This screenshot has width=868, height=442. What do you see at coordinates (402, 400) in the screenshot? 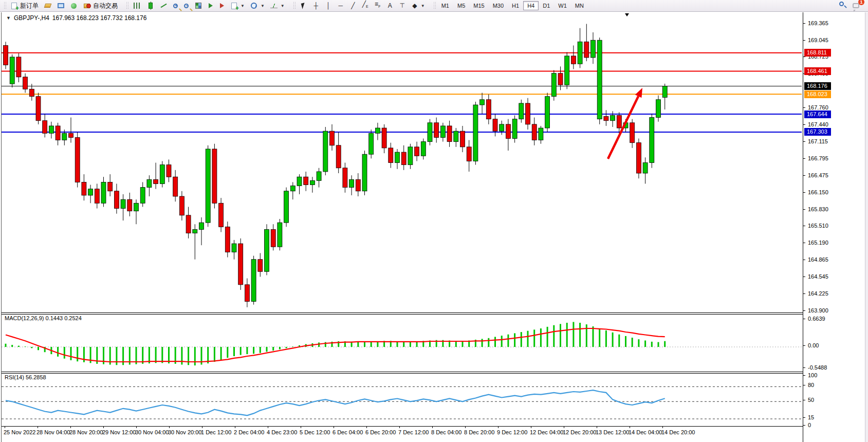
I see `rsi-pane: RSI(14) 56.2858` at bounding box center [402, 400].